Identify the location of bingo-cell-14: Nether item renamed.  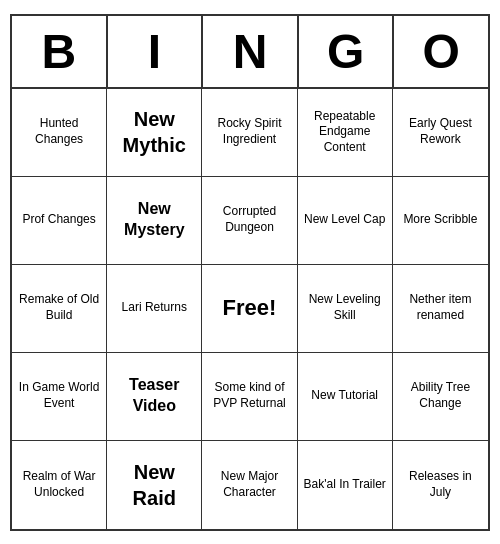
(440, 309).